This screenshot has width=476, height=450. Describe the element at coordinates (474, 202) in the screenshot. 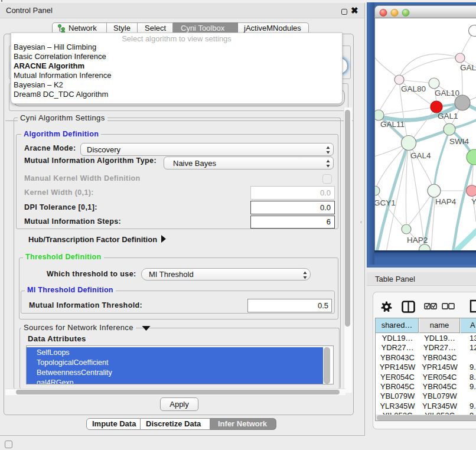

I see `svg-text: Y` at that location.